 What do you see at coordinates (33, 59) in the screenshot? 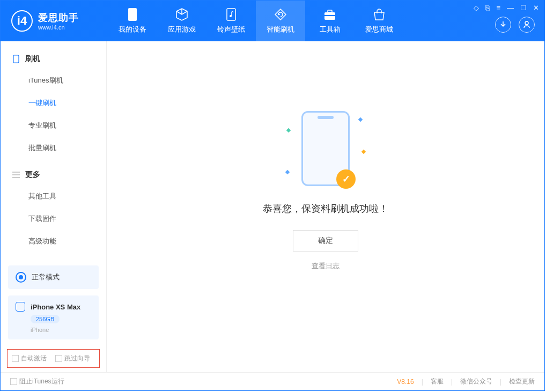
I see `sidebar-section-title: 刷机` at bounding box center [33, 59].